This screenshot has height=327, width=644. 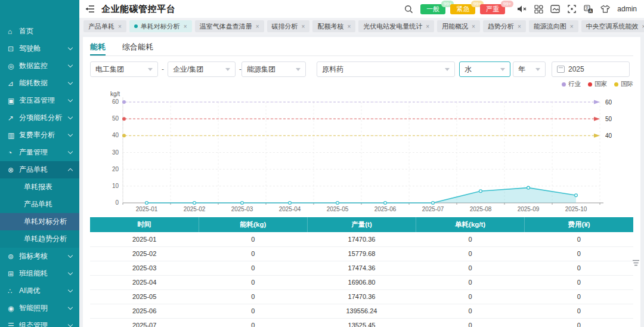 What do you see at coordinates (44, 100) in the screenshot?
I see `sidebar-item-label: 变压器管理` at bounding box center [44, 100].